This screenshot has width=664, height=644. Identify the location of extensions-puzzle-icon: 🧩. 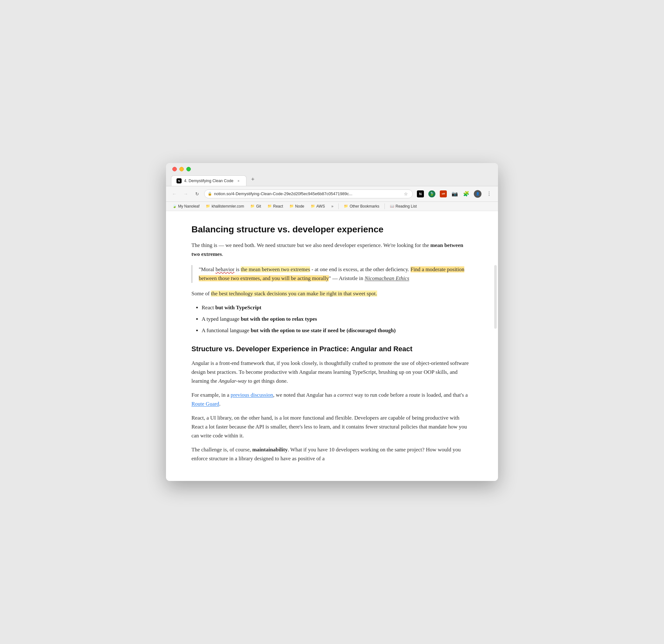
(466, 194).